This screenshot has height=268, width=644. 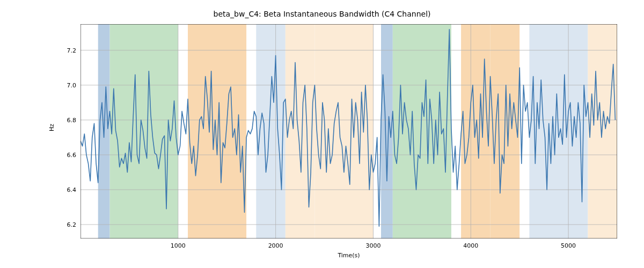 I want to click on xtick-label: 2000, so click(x=276, y=245).